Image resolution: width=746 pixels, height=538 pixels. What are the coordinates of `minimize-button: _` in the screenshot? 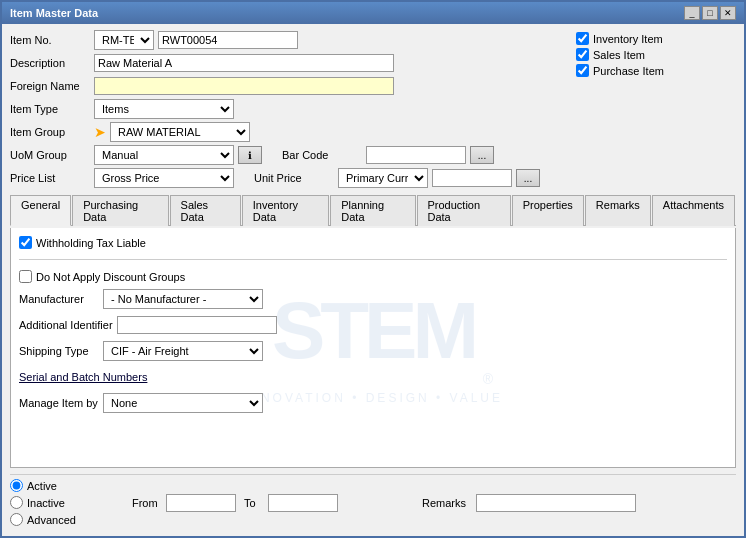 It's located at (692, 13).